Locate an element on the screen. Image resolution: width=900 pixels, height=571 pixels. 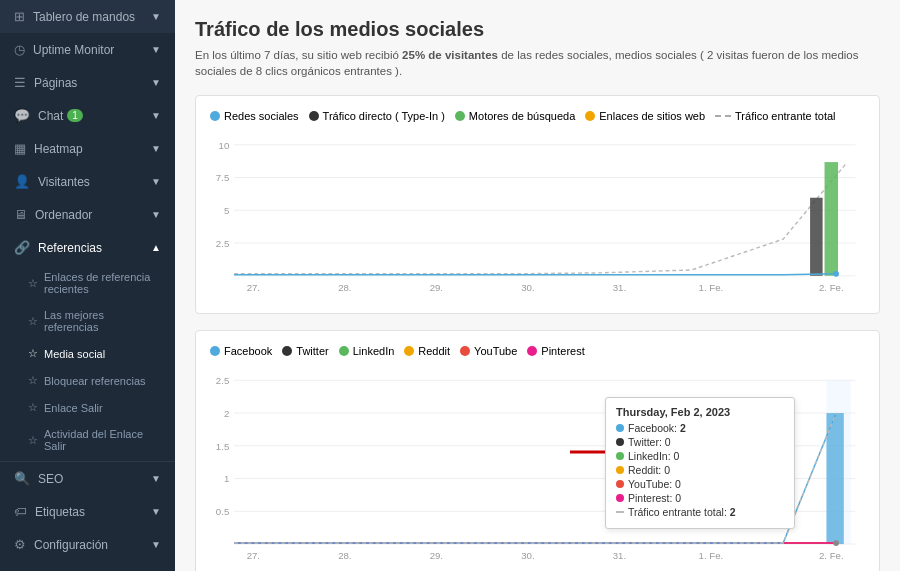
chevron-icon: ▲ is located at coordinates (156, 248).